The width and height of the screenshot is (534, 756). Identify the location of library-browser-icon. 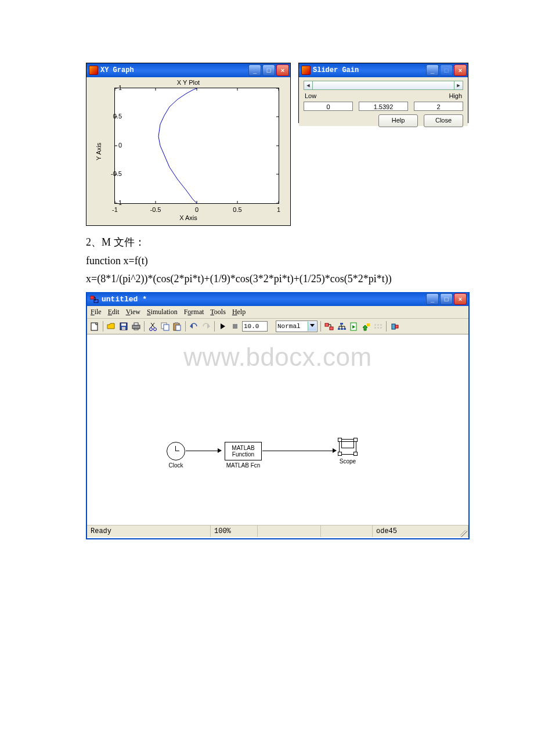
(329, 326).